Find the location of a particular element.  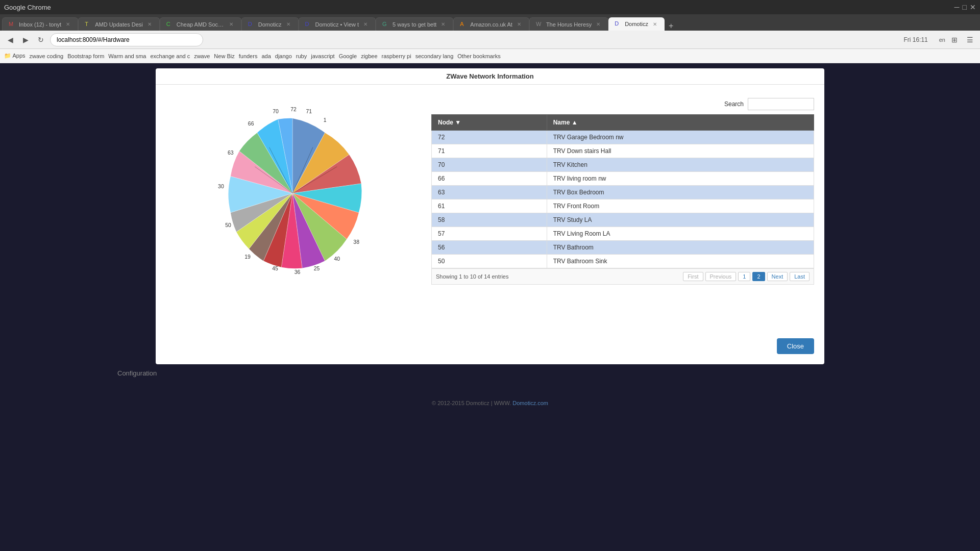

node-label-70: 70 is located at coordinates (276, 111).